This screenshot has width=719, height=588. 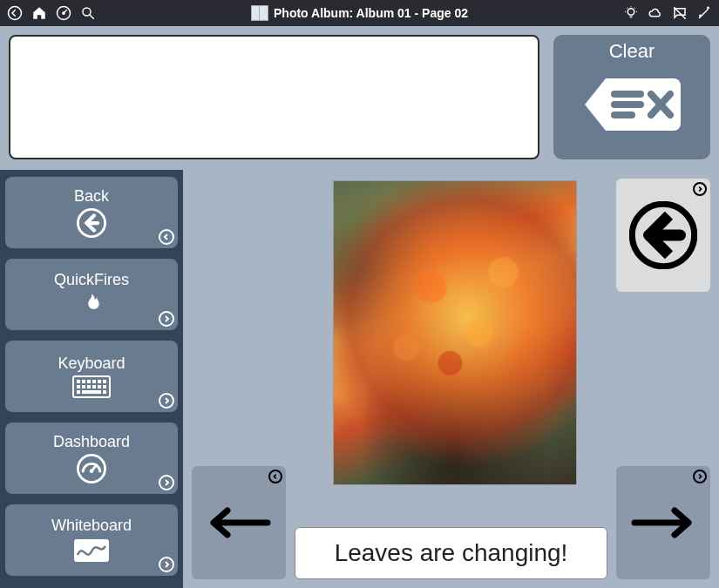 I want to click on back-arrow-icon, so click(x=663, y=235).